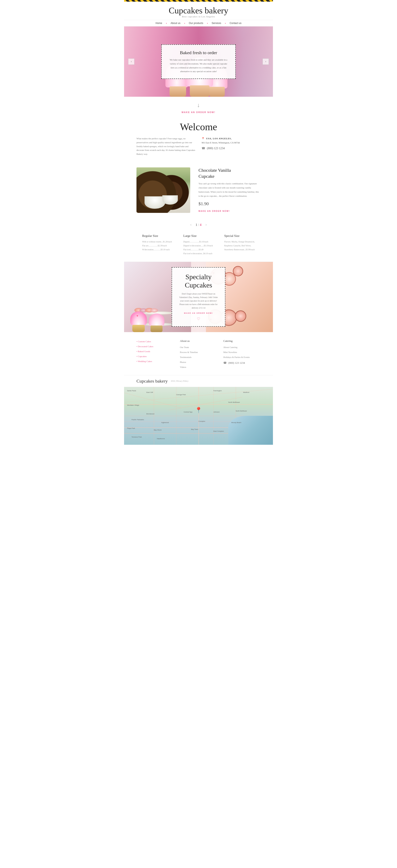  Describe the element at coordinates (216, 412) in the screenshot. I see `map-label: Johnson` at that location.